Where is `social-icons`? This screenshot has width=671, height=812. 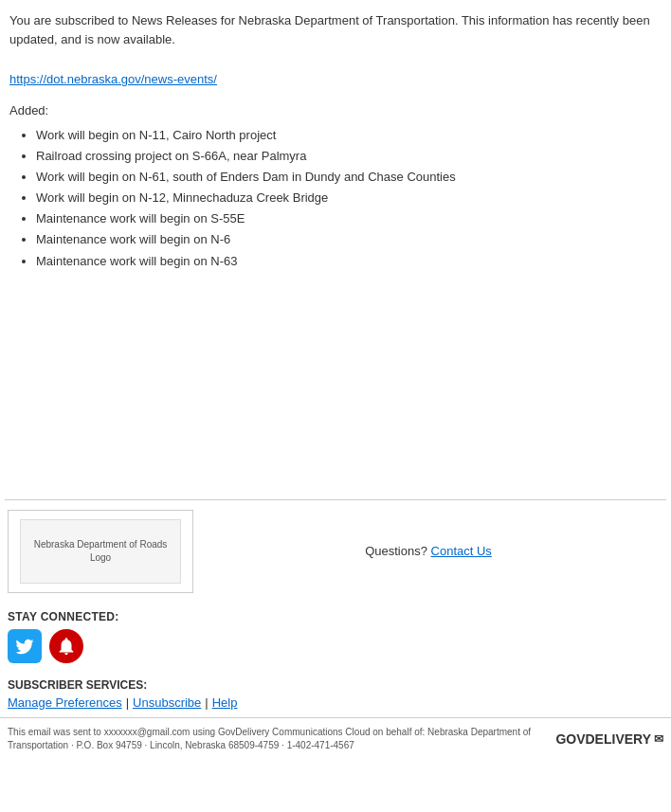
social-icons is located at coordinates (336, 646).